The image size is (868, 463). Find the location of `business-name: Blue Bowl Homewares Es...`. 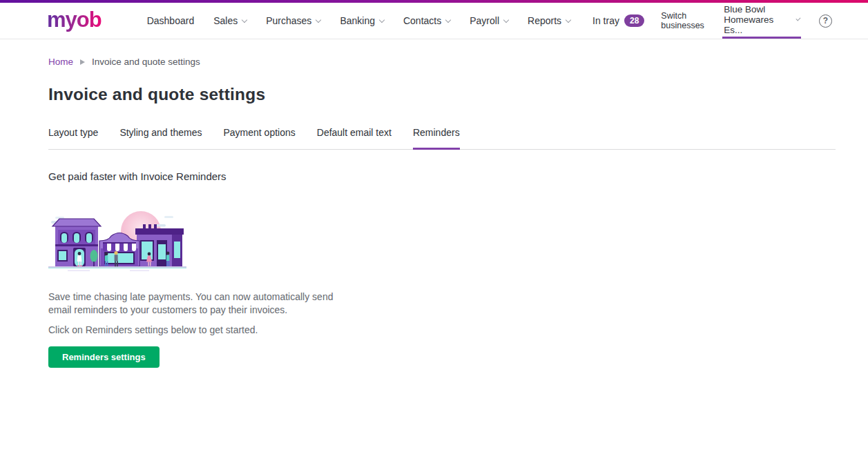

business-name: Blue Bowl Homewares Es... is located at coordinates (758, 19).